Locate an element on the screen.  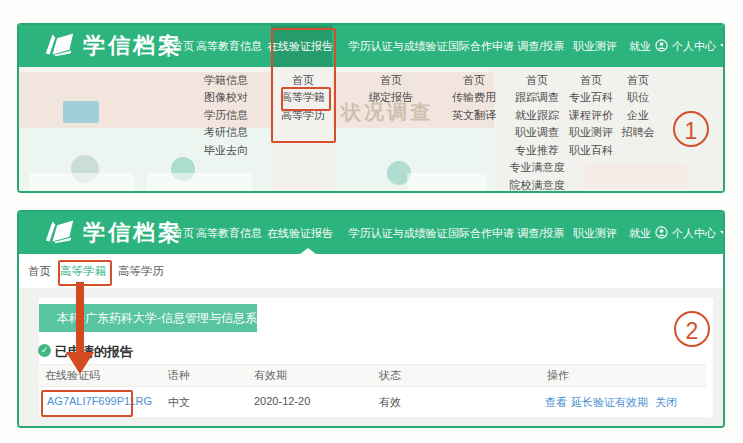
menu-item: 课程评价 is located at coordinates (591, 115).